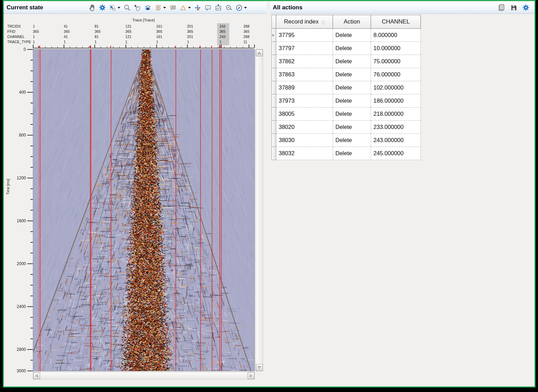 This screenshot has height=392, width=538. I want to click on pan-hand-icon, so click(92, 8).